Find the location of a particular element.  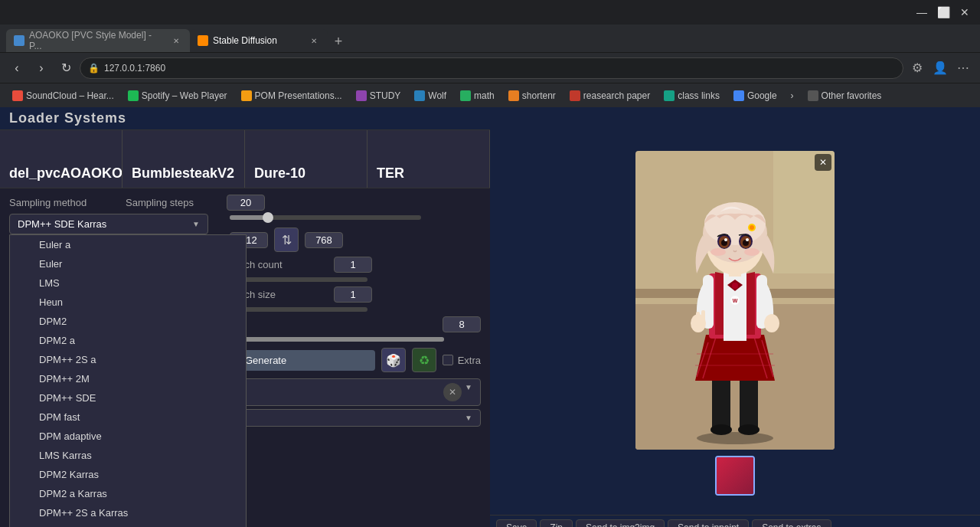

dropdown-item-dpm2akarras: DPM2 a Karras is located at coordinates (128, 493).